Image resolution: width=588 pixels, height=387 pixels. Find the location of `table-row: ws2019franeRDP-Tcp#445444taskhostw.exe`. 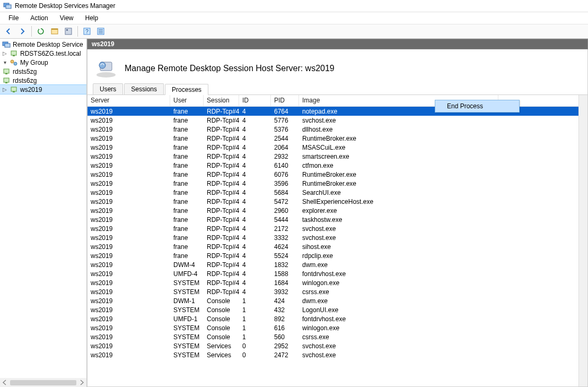

table-row: ws2019franeRDP-Tcp#445444taskhostw.exe is located at coordinates (333, 220).